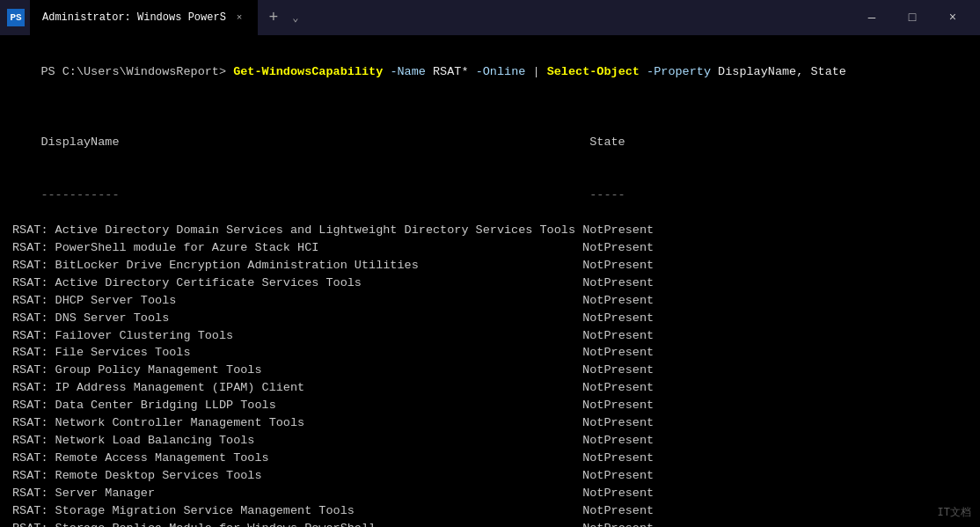 The image size is (980, 527). I want to click on table-row: RSAT: Group Policy Management Tools NotP…, so click(490, 370).